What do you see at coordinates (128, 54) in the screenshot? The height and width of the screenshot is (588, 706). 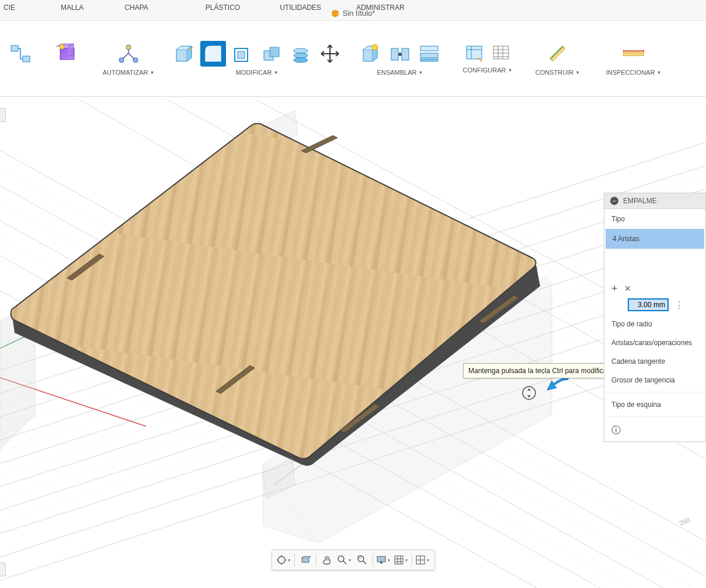 I see `icon-automate` at bounding box center [128, 54].